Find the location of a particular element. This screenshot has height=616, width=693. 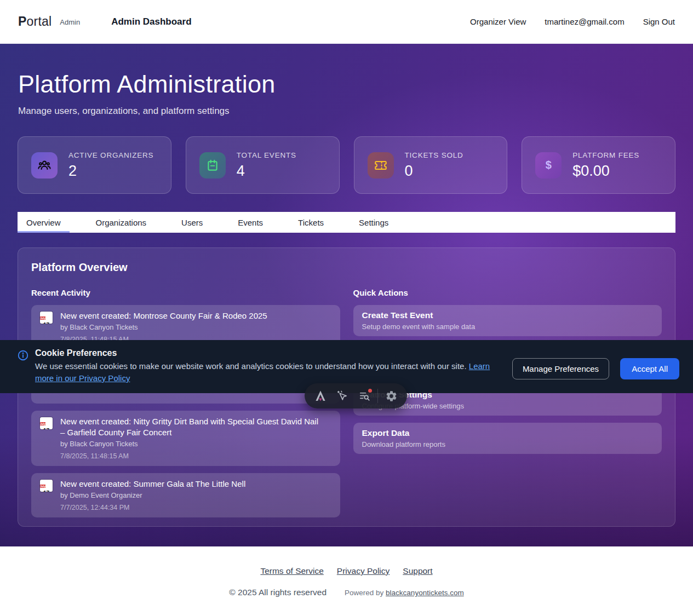

tab-users: Users is located at coordinates (192, 222).